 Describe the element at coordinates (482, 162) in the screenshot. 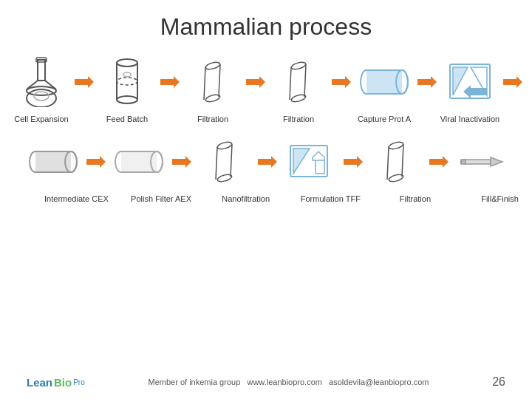

I see `step-fill-finish` at that location.